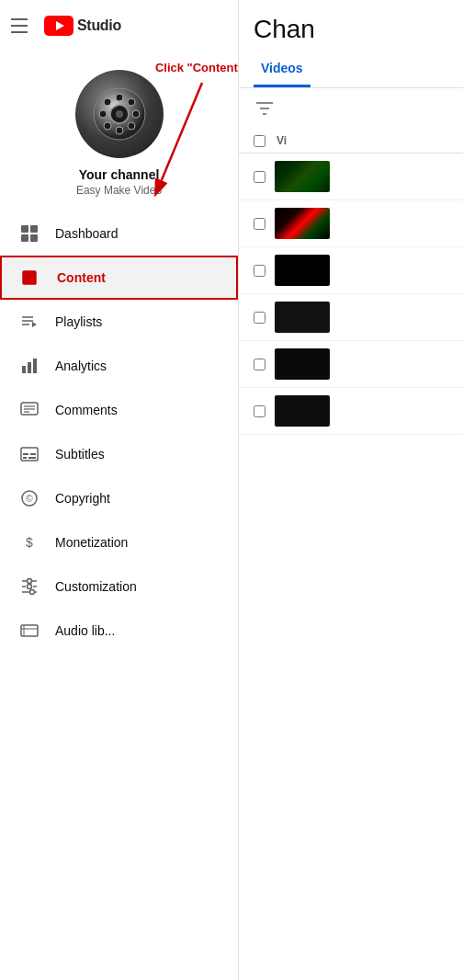 This screenshot has width=463, height=980. What do you see at coordinates (265, 108) in the screenshot?
I see `filter-icon` at bounding box center [265, 108].